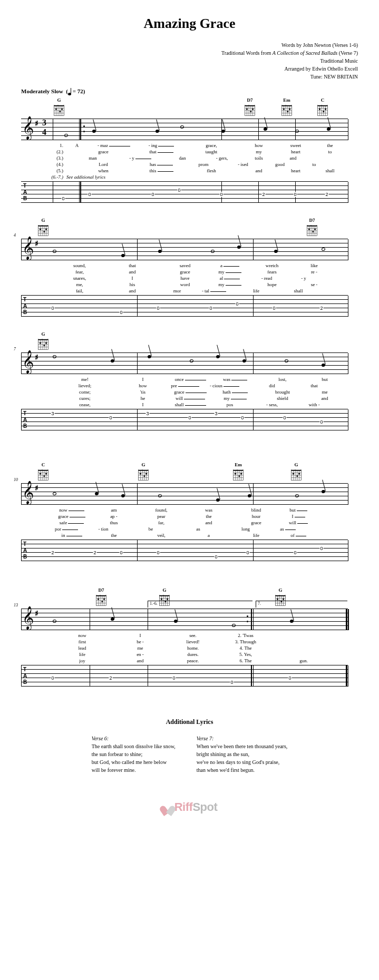  Describe the element at coordinates (190, 92) in the screenshot. I see `tempo-marking: Moderately Slow ( = 72)` at that location.